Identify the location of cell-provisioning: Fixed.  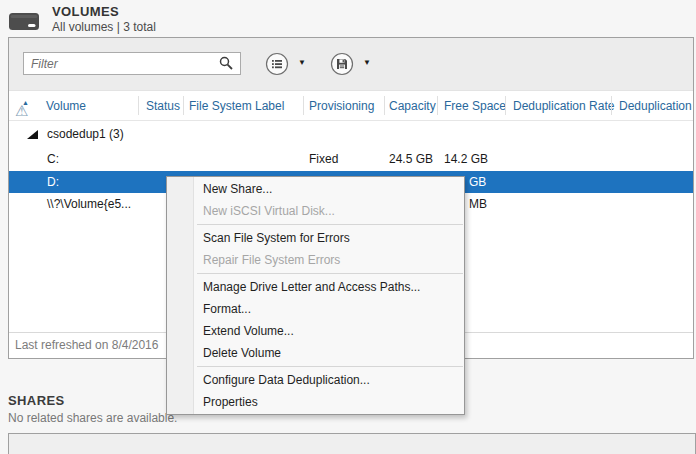
(324, 160).